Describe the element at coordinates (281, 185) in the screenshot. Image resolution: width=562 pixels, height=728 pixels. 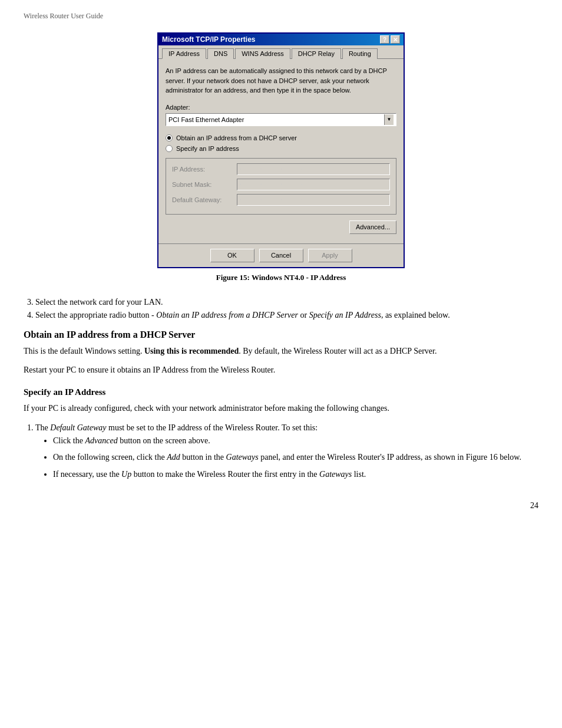
I see `subnet-mask-row: Subnet Mask: · · · ·` at that location.